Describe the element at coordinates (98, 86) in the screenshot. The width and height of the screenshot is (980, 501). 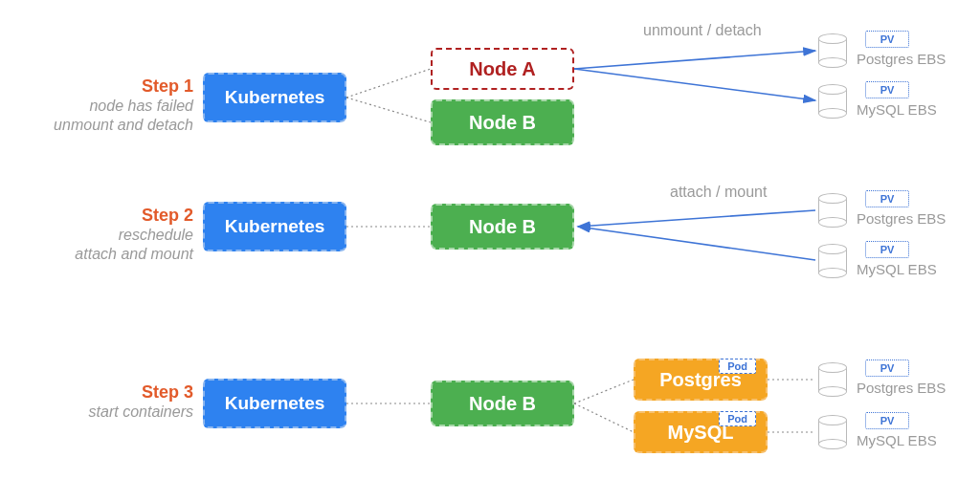
I see `step1-title: Step 1` at that location.